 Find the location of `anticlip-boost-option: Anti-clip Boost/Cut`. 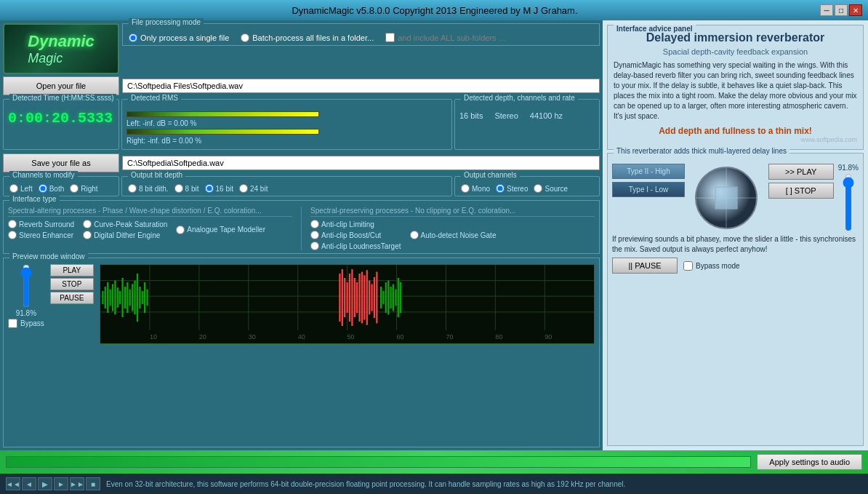

anticlip-boost-option: Anti-clip Boost/Cut is located at coordinates (356, 235).